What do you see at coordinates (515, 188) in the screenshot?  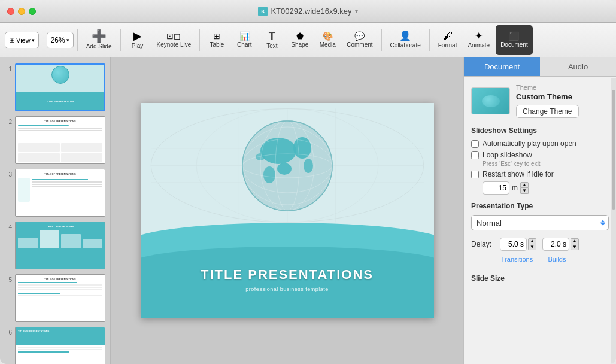 I see `idle-unit: m` at bounding box center [515, 188].